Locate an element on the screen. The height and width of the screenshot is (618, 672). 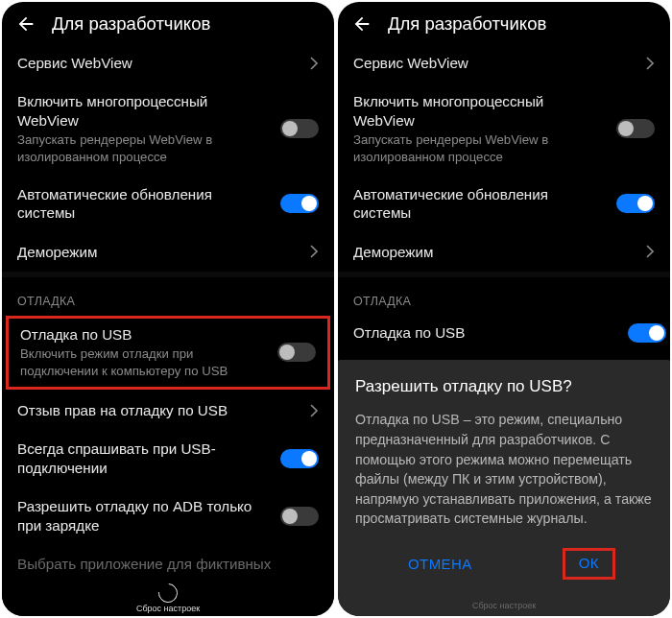
item-sublabel: Включить режим отладки при подключении к… is located at coordinates (144, 362).